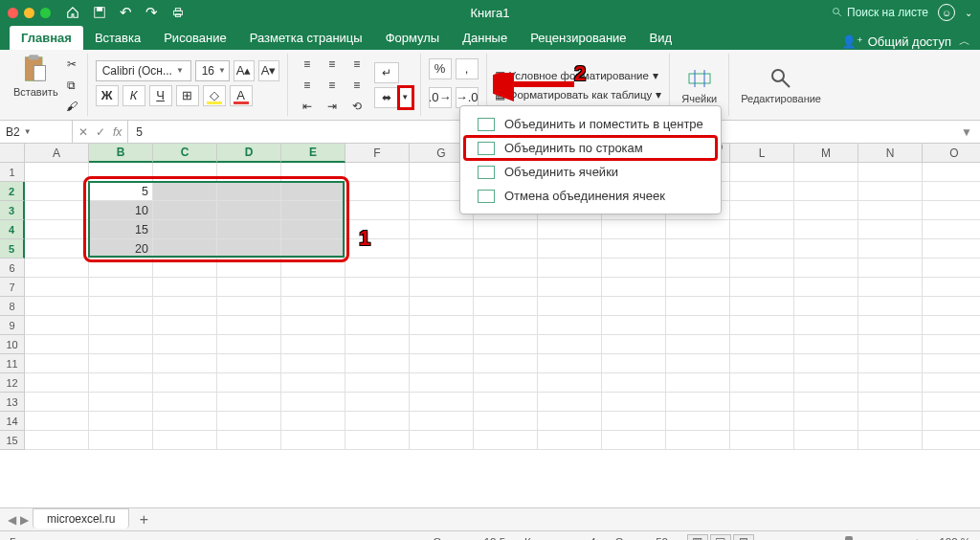 This screenshot has width=980, height=540. Describe the element at coordinates (377, 249) in the screenshot. I see `cell-F5` at that location.